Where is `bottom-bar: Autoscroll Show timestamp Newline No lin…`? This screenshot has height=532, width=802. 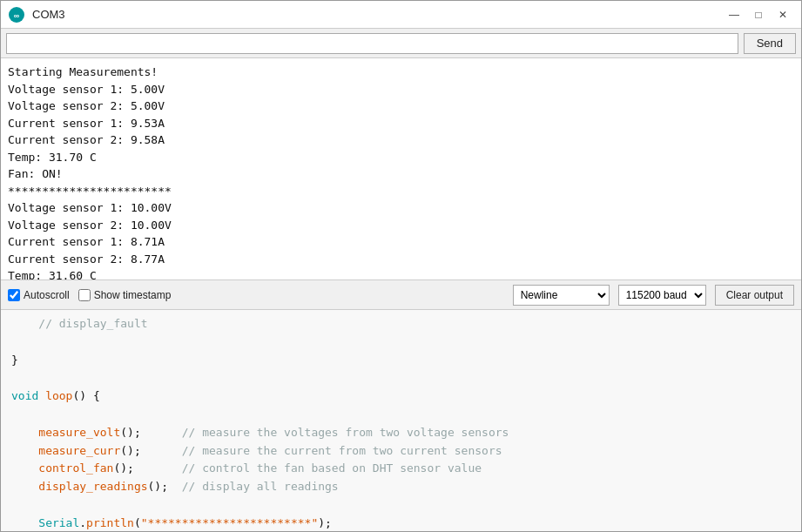
bottom-bar: Autoscroll Show timestamp Newline No lin… is located at coordinates (401, 295).